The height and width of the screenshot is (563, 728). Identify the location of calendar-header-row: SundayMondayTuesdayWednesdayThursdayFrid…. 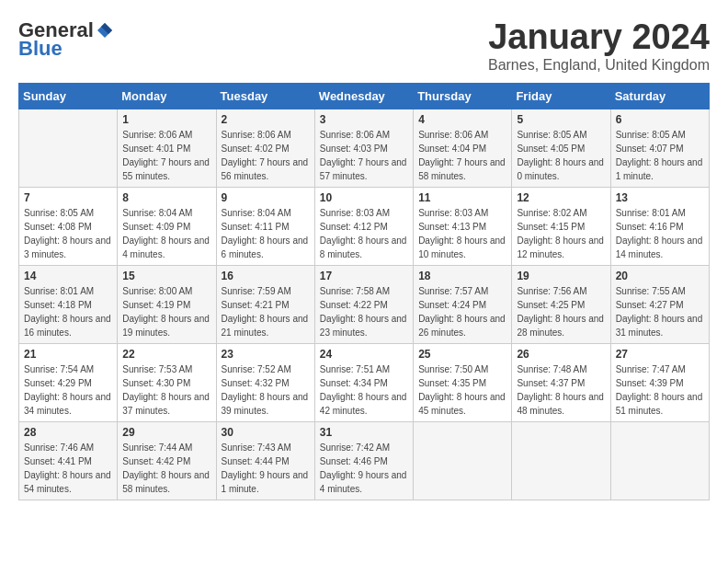
(364, 96).